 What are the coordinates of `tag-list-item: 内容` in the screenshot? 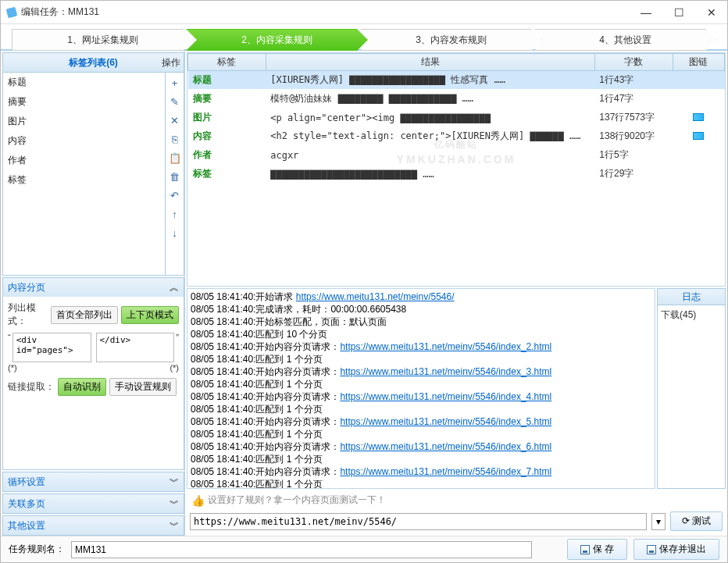 It's located at (84, 141).